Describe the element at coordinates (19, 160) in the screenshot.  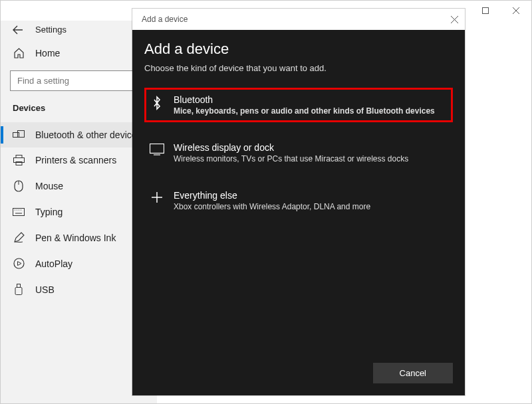
I see `printer-icon` at that location.